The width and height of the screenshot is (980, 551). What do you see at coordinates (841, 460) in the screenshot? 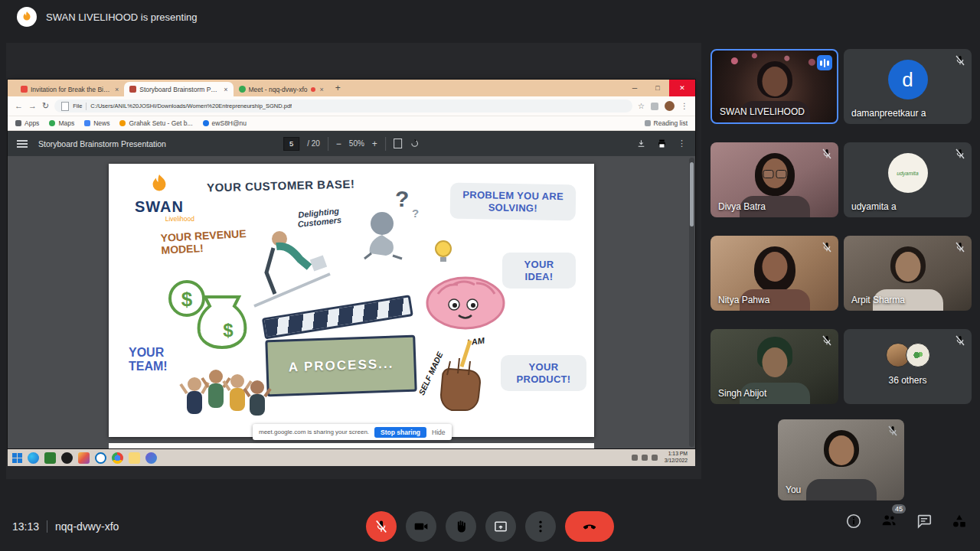
I see `self-view-tile: You` at bounding box center [841, 460].